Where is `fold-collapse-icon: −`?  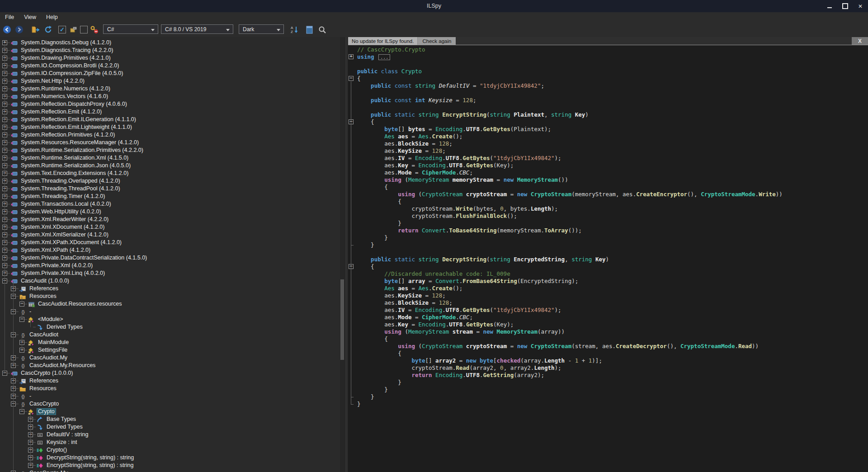 fold-collapse-icon: − is located at coordinates (351, 79).